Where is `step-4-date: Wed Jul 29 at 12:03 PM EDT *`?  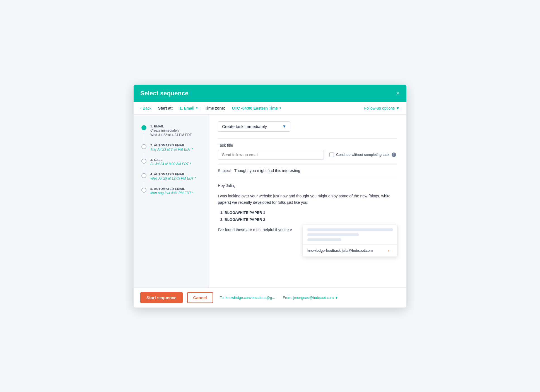
step-4-date: Wed Jul 29 at 12:03 PM EDT * is located at coordinates (173, 178).